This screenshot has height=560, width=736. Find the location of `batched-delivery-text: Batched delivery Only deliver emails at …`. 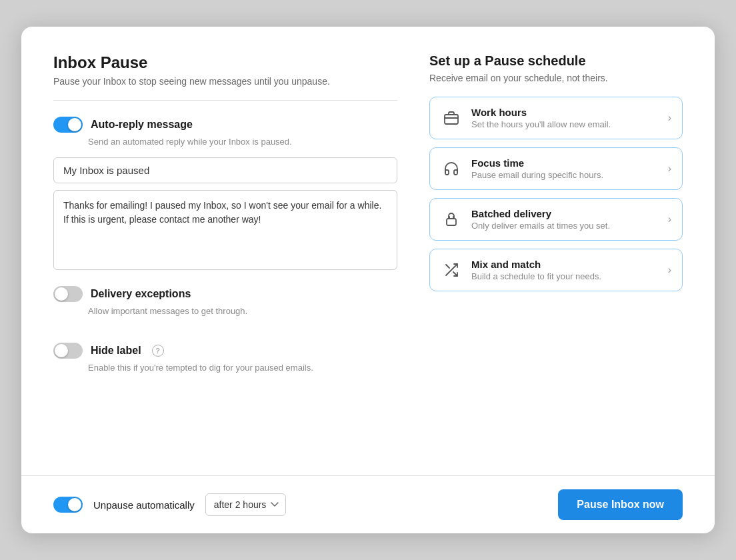

batched-delivery-text: Batched delivery Only deliver emails at … is located at coordinates (565, 219).